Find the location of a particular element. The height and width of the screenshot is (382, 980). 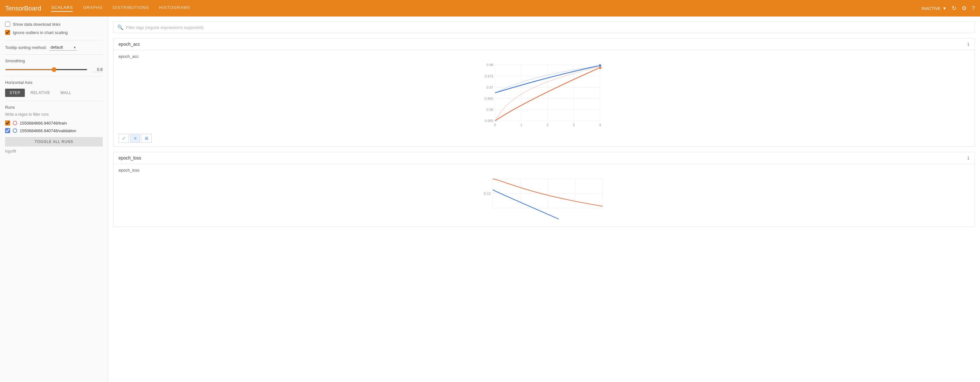

axis-wall-button: WALL is located at coordinates (66, 93).